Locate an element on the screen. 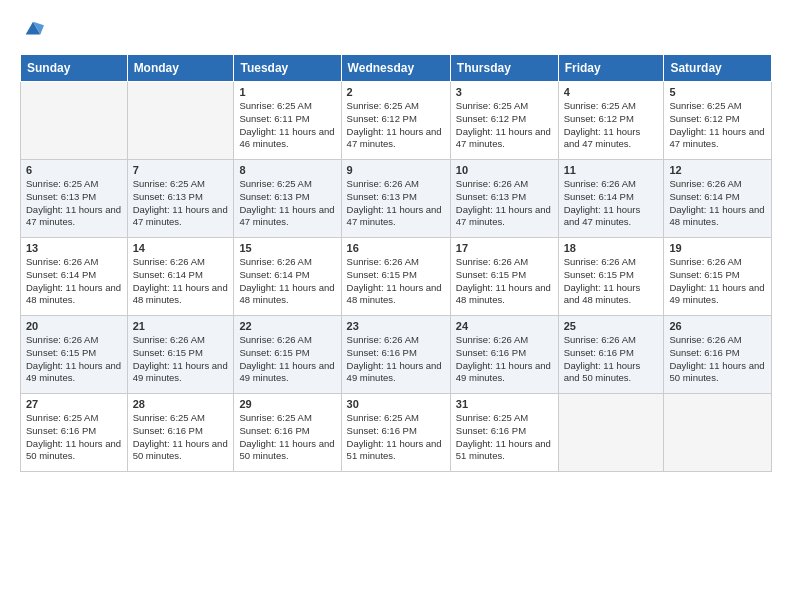 Image resolution: width=792 pixels, height=612 pixels. calendar-cell: 15Sunrise: 6:26 AMSunset: 6:14 PMDayligh… is located at coordinates (288, 277).